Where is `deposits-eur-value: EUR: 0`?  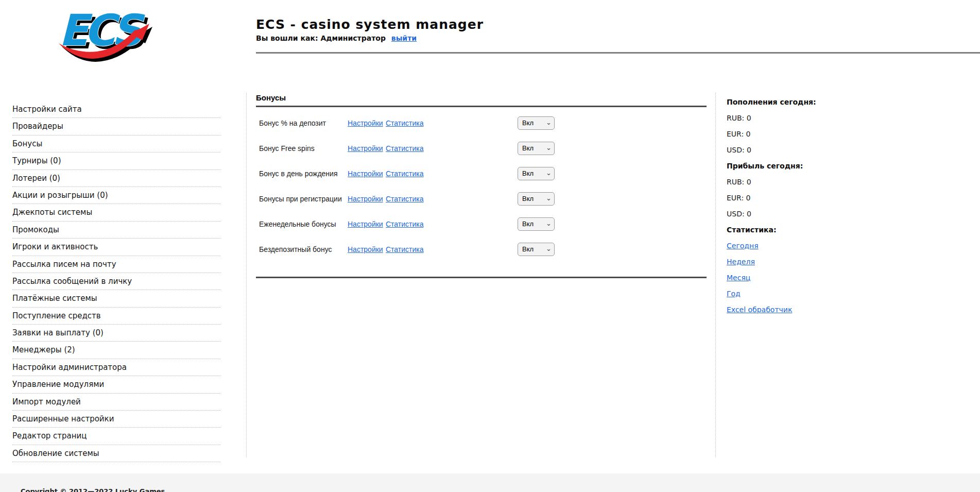 deposits-eur-value: EUR: 0 is located at coordinates (809, 134).